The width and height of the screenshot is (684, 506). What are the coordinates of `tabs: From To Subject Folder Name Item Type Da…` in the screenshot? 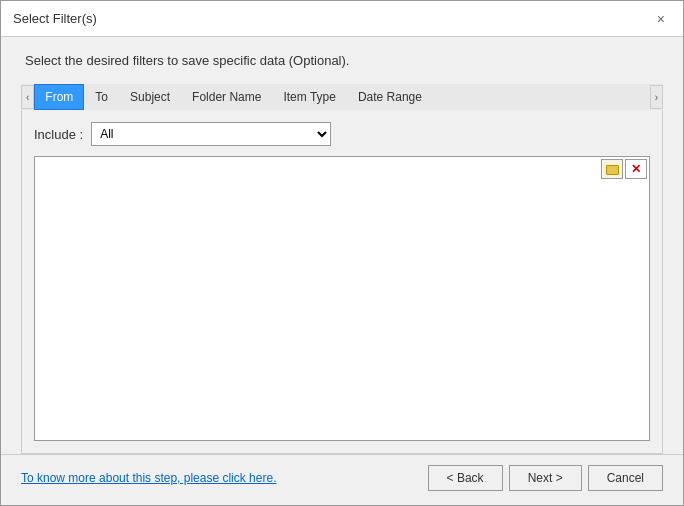 It's located at (342, 97).